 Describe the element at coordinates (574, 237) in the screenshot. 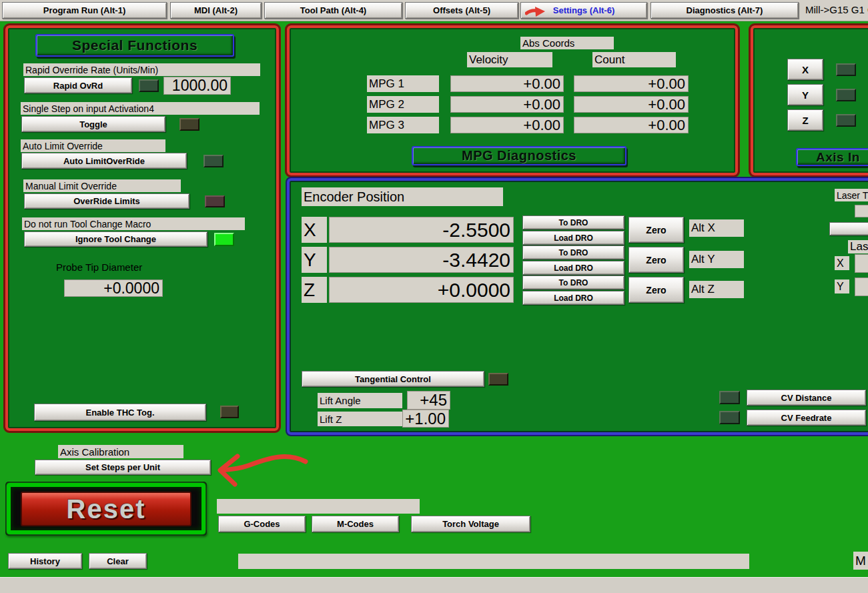

I see `x-load-dro-button: Load DRO` at that location.